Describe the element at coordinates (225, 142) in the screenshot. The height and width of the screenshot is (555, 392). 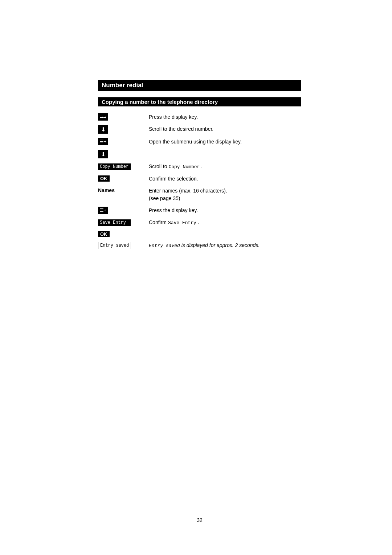
I see `description-cell: Open the submenu using the display key.` at that location.